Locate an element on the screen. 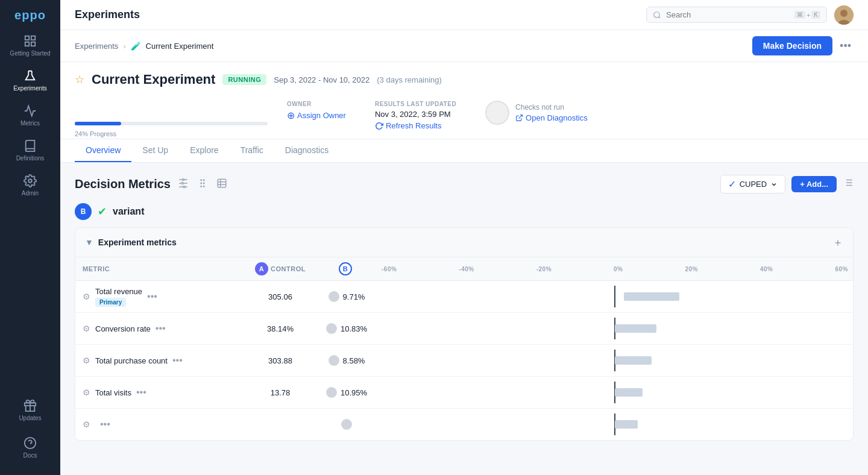 The width and height of the screenshot is (868, 475). breadcrumb-experiments: Experiments is located at coordinates (96, 46).